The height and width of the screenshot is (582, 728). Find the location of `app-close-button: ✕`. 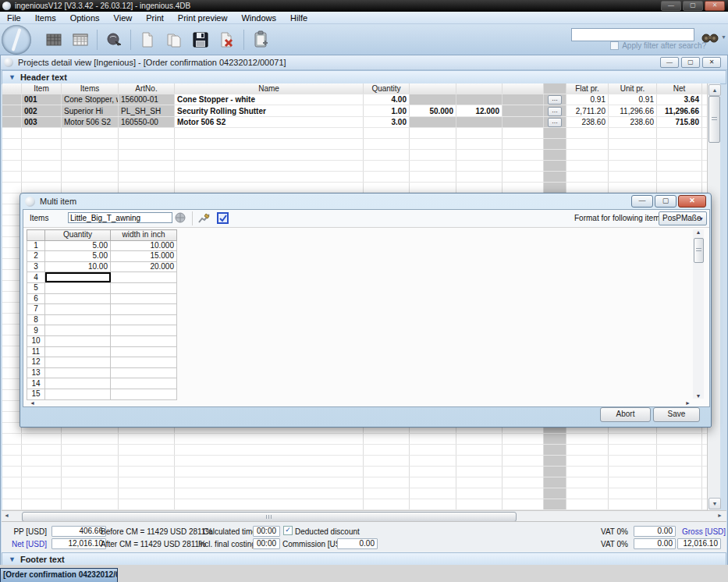

app-close-button: ✕ is located at coordinates (715, 6).